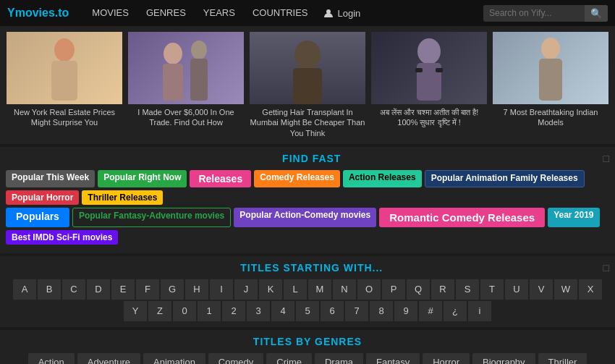  Describe the element at coordinates (142, 179) in the screenshot. I see `tag-popular-right-now: Popular Right Now` at that location.